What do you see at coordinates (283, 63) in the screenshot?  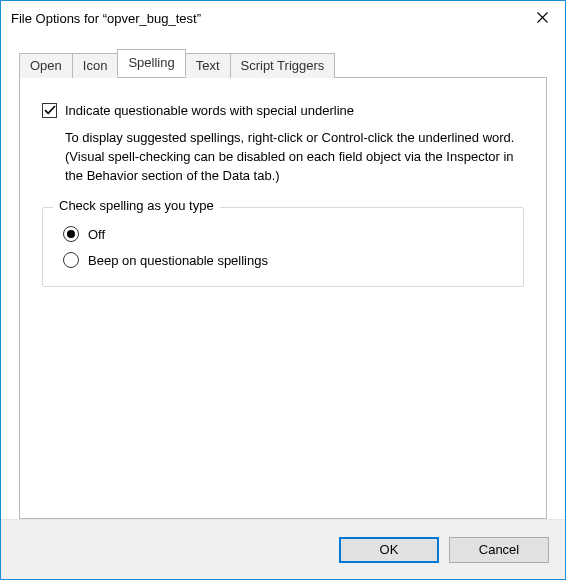 I see `tab-strip: Open Icon Spelling Text Script Triggers` at bounding box center [283, 63].